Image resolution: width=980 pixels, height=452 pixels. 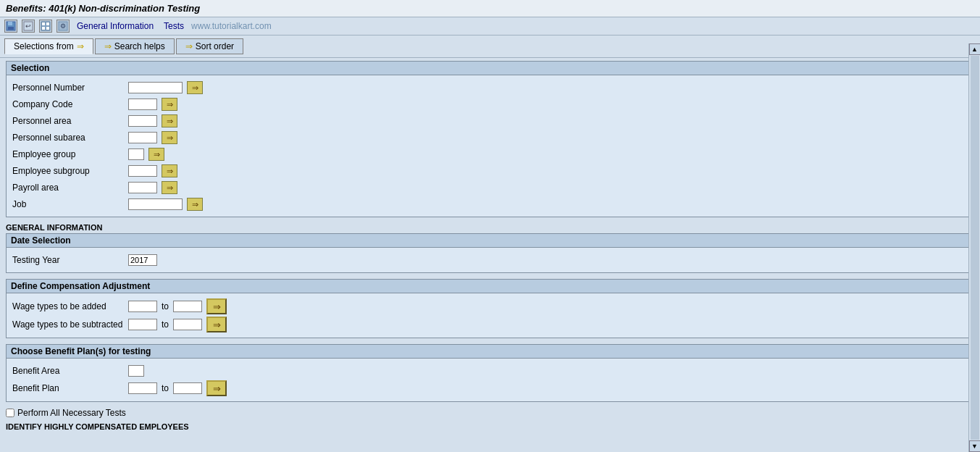 What do you see at coordinates (46, 26) in the screenshot?
I see `layout-icon` at bounding box center [46, 26].